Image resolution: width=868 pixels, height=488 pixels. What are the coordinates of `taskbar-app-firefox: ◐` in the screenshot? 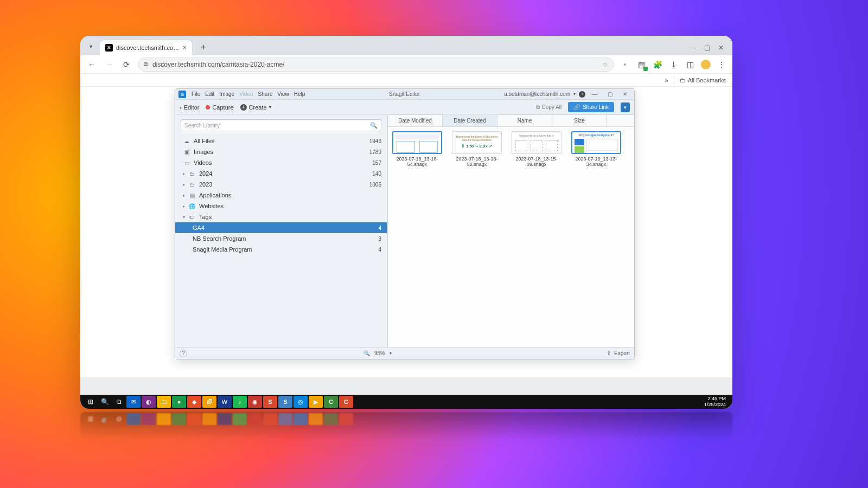 It's located at (149, 402).